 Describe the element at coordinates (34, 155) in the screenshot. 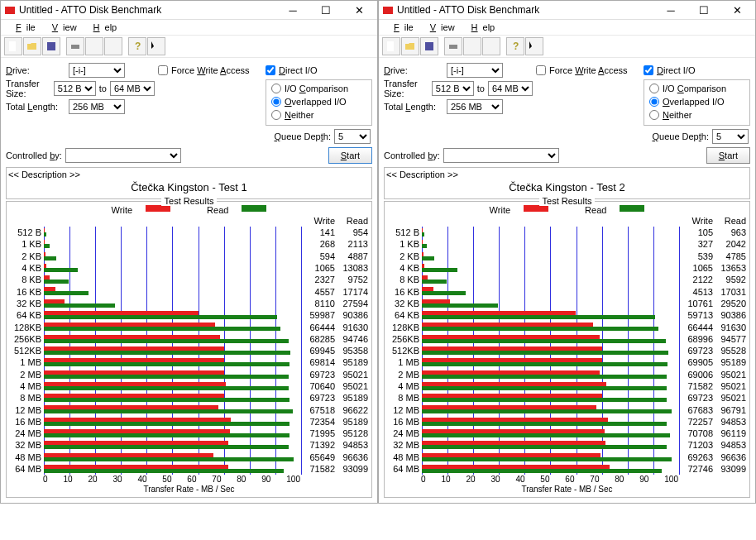

I see `controlled-by-label: Controlled by:` at that location.